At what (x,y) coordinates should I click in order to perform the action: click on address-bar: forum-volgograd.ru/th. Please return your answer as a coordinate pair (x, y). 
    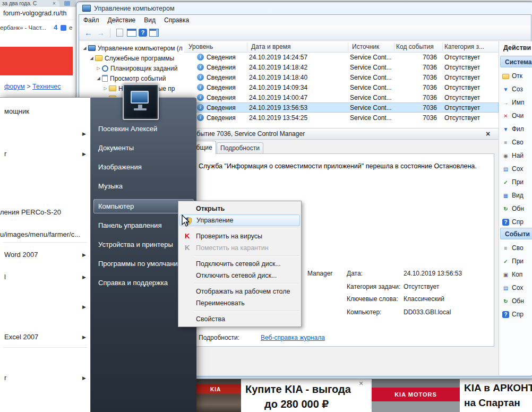
    Looking at the image, I should click on (38, 14).